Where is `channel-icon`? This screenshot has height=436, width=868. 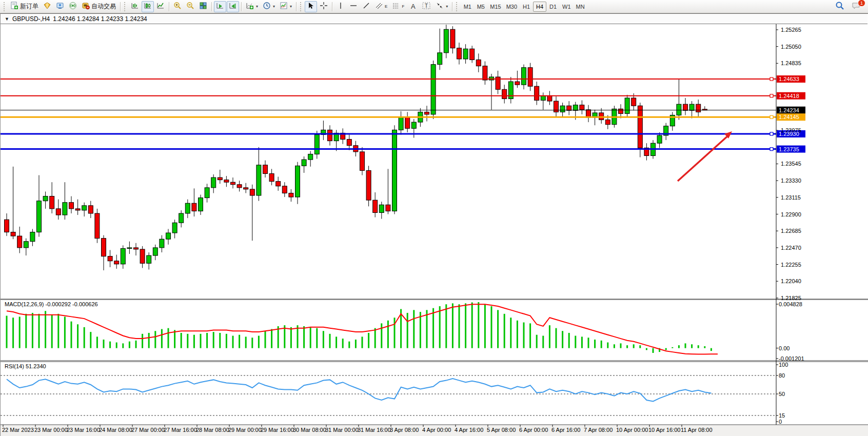
channel-icon is located at coordinates (379, 6).